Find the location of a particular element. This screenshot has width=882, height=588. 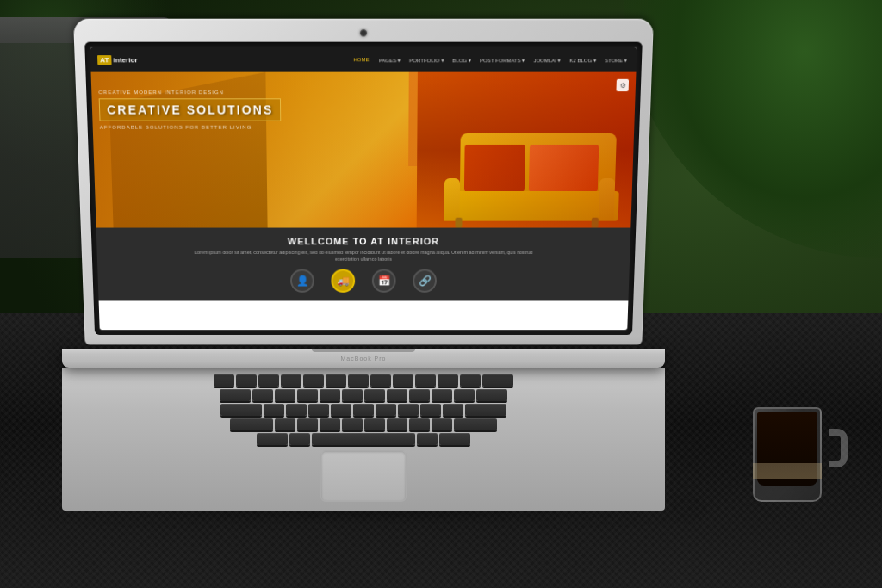

key-return is located at coordinates (492, 395).